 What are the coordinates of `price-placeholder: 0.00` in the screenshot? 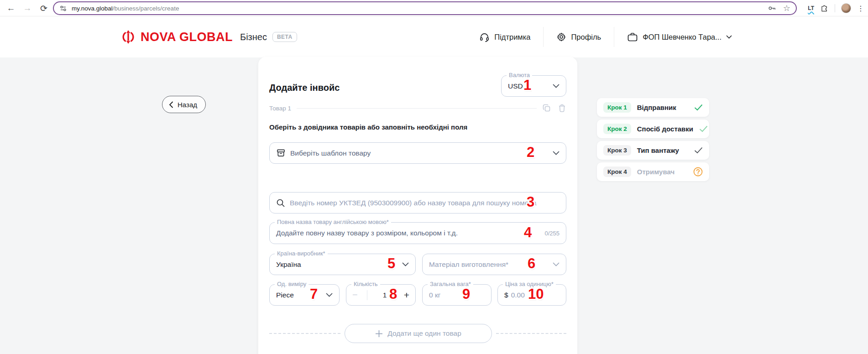 It's located at (518, 295).